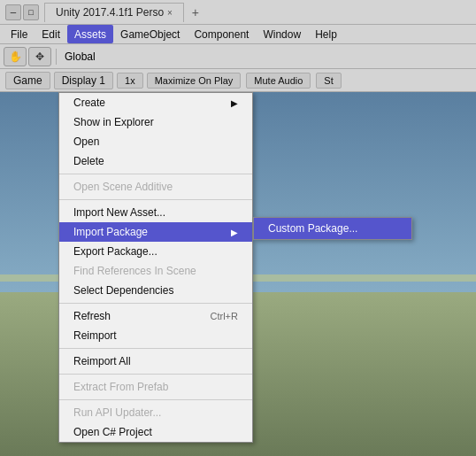  What do you see at coordinates (156, 336) in the screenshot?
I see `menu-reimport: Reimport` at bounding box center [156, 336].